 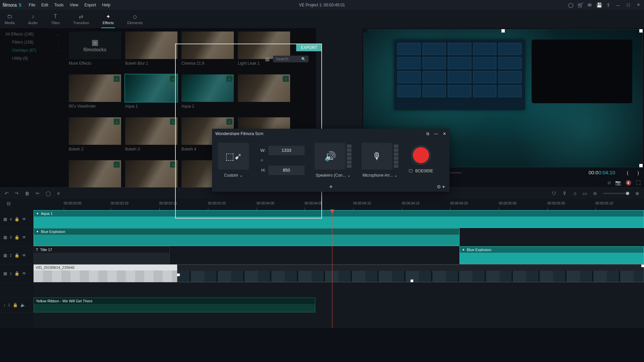 What do you see at coordinates (575, 193) in the screenshot?
I see `mixer-icon: ♫` at bounding box center [575, 193].